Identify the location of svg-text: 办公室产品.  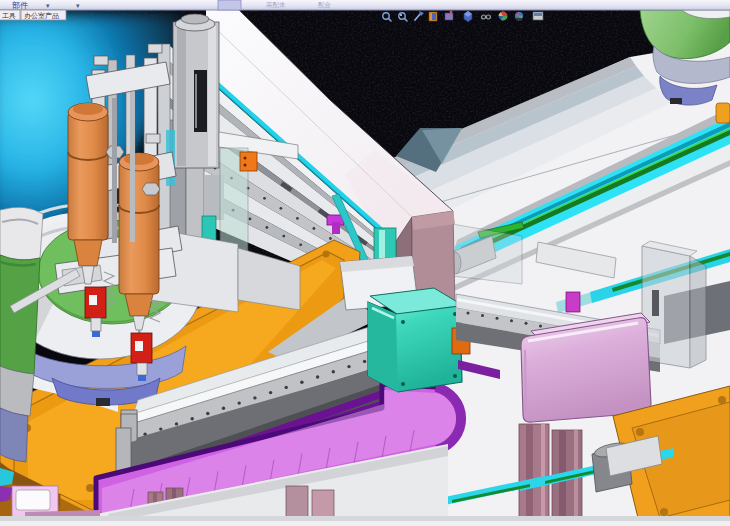
(42, 16).